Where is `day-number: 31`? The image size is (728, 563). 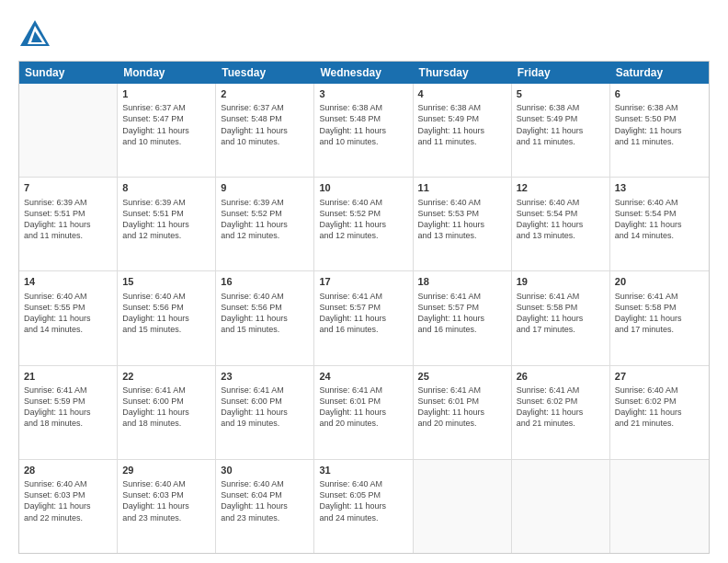 day-number: 31 is located at coordinates (363, 470).